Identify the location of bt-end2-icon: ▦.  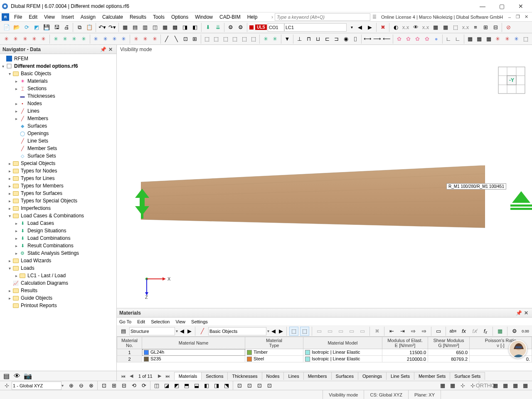
(505, 386).